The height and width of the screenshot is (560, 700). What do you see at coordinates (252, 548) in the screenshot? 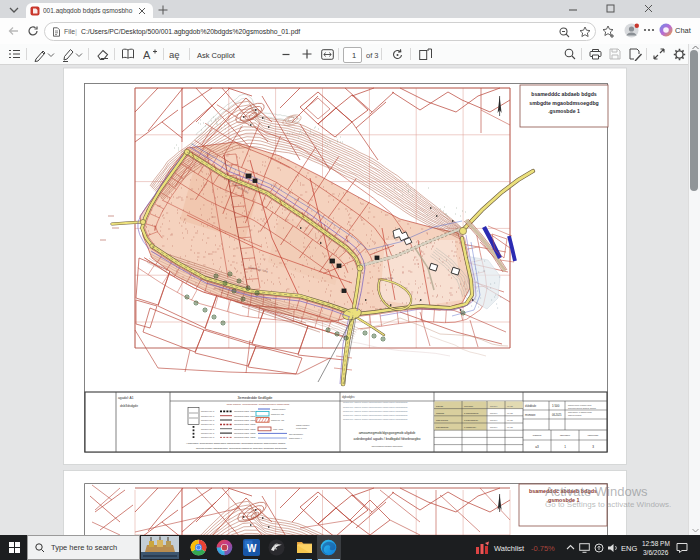
I see `svg-text: W` at bounding box center [252, 548].